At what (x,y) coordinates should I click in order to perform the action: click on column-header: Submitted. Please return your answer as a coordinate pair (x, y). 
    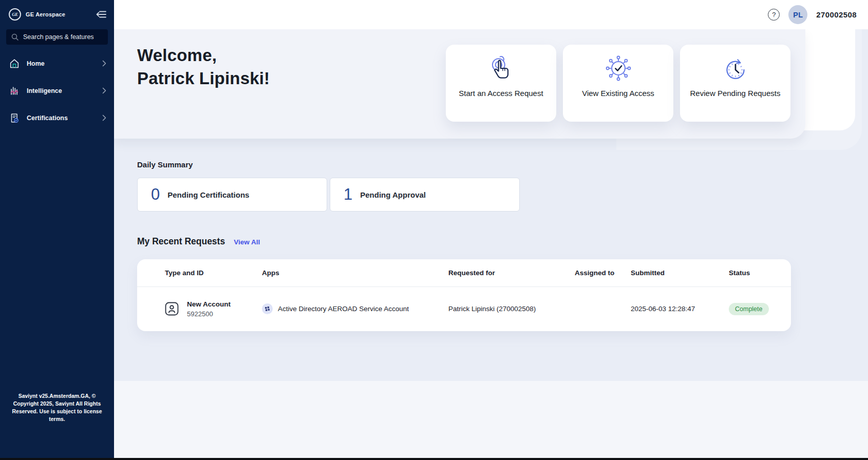
    Looking at the image, I should click on (680, 273).